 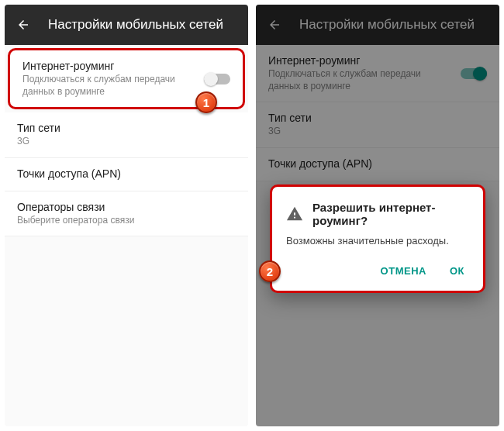 What do you see at coordinates (126, 142) in the screenshot?
I see `row-subtitle: 3G` at bounding box center [126, 142].